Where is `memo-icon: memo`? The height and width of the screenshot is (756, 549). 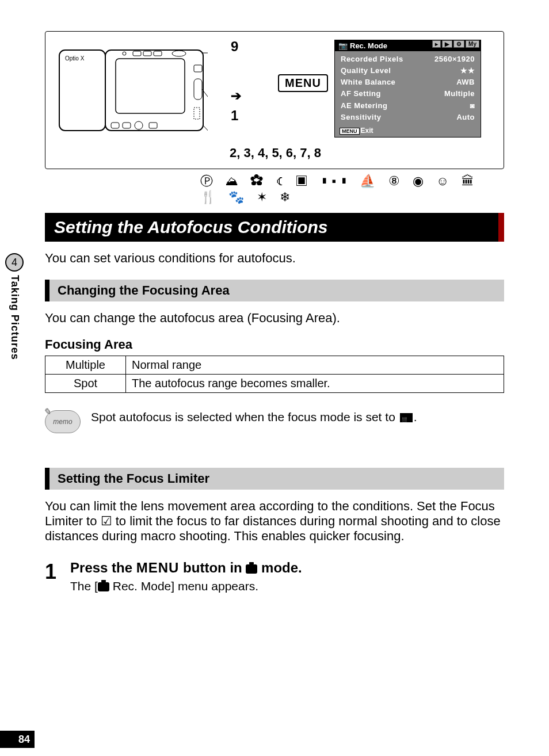 memo-icon: memo is located at coordinates (63, 422).